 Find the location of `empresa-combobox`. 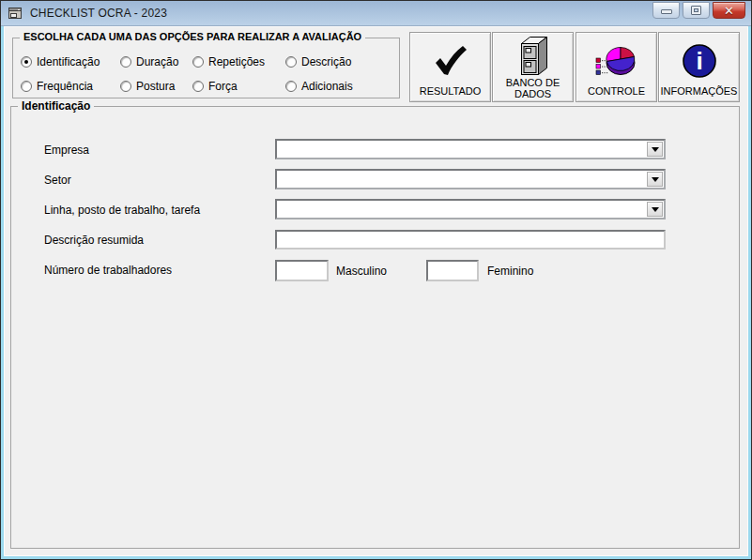

empresa-combobox is located at coordinates (470, 149).